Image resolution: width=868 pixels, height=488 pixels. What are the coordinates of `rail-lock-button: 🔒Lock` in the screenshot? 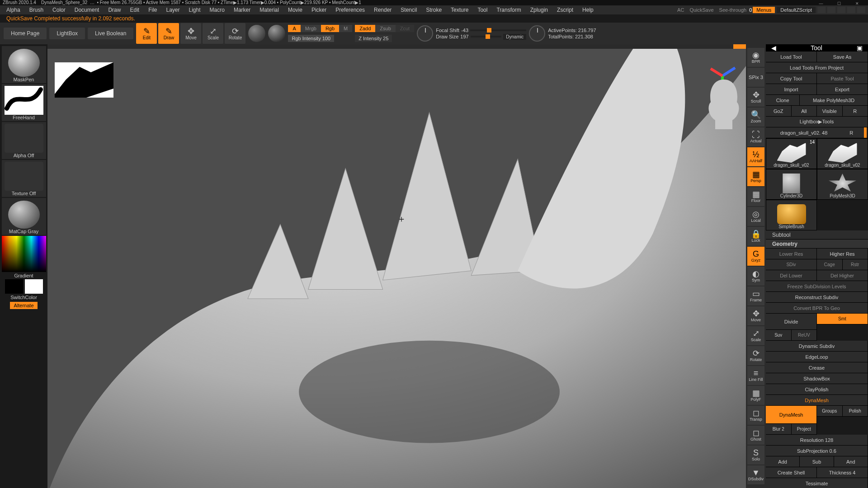 It's located at (756, 236).